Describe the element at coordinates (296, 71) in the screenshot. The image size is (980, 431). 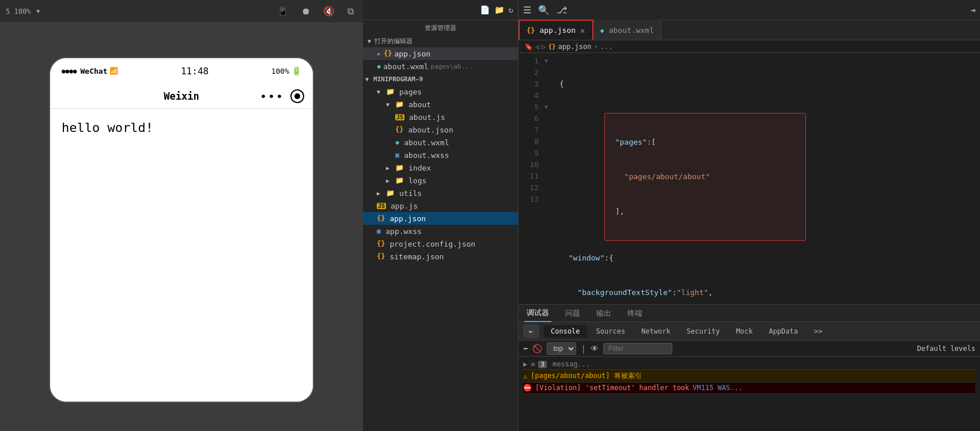
I see `battery-icon: 🔋` at that location.